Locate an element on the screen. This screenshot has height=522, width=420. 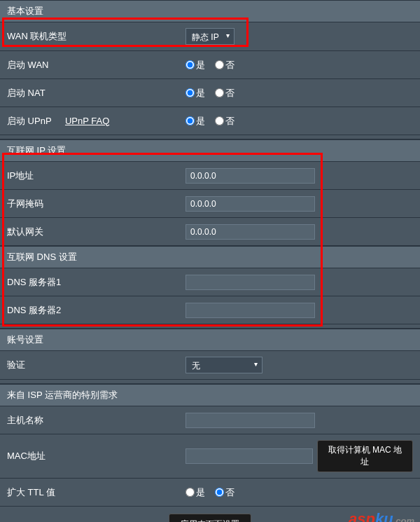
input-ip-address is located at coordinates (251, 176).